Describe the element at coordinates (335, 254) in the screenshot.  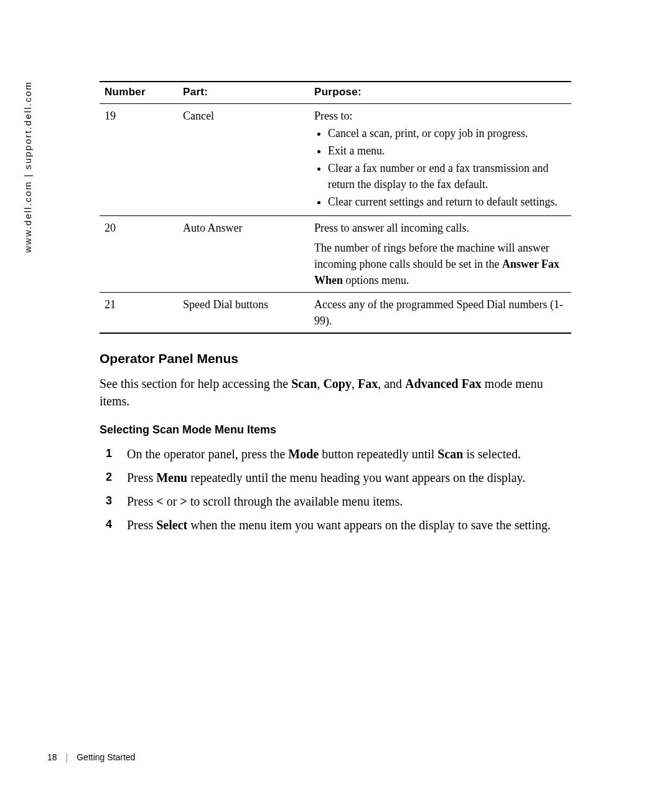
I see `table-row: 20 Auto Answer Press to answer all incom…` at that location.